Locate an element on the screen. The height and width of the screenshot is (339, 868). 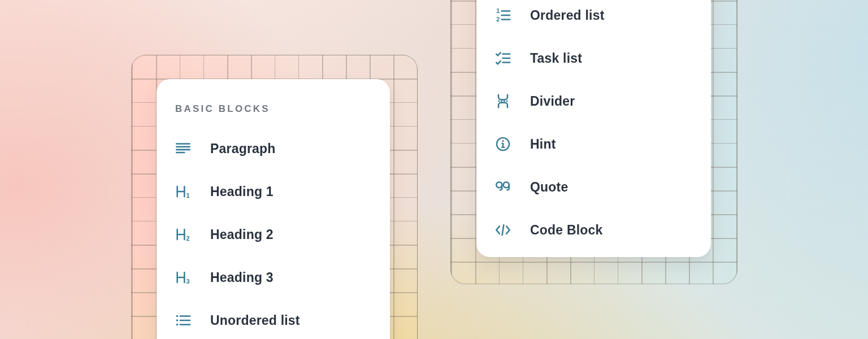
menu-item-code-block: Code Block is located at coordinates (593, 230).